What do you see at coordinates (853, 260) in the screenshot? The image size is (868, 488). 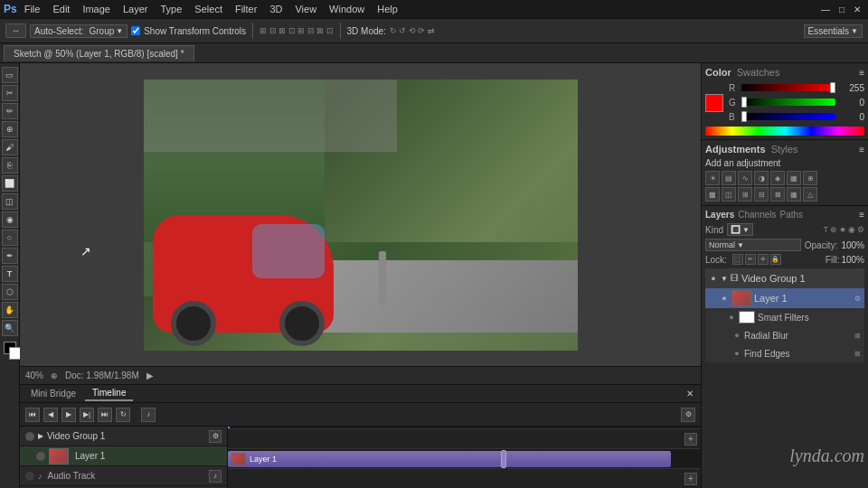 I see `fill-value: 100%` at bounding box center [853, 260].